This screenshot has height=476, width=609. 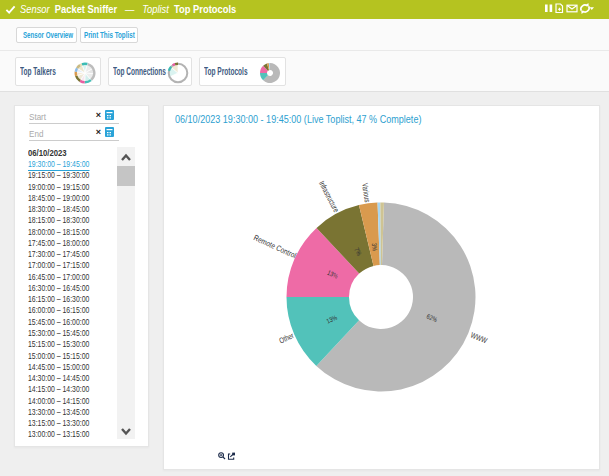 I want to click on svg-text: Various, so click(x=366, y=193).